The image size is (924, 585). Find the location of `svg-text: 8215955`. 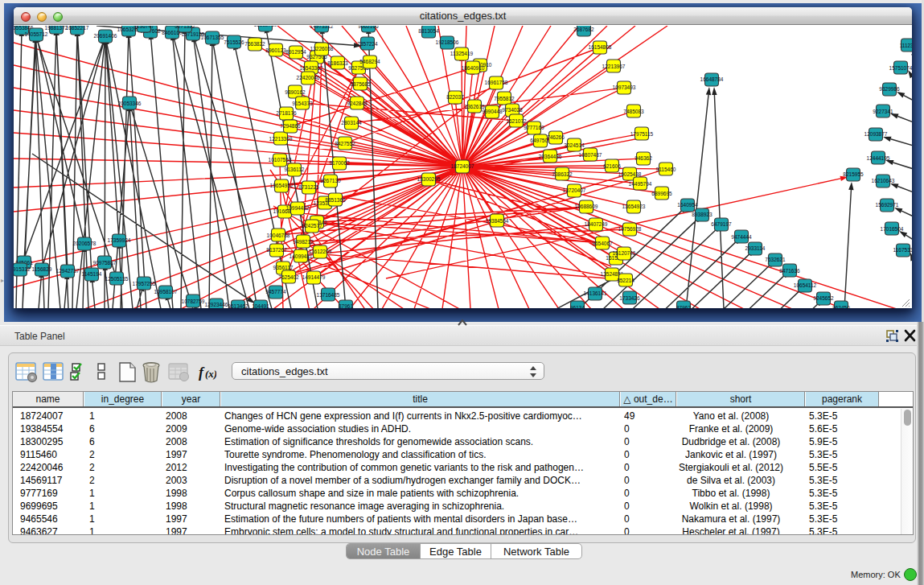

svg-text: 8215955 is located at coordinates (853, 174).